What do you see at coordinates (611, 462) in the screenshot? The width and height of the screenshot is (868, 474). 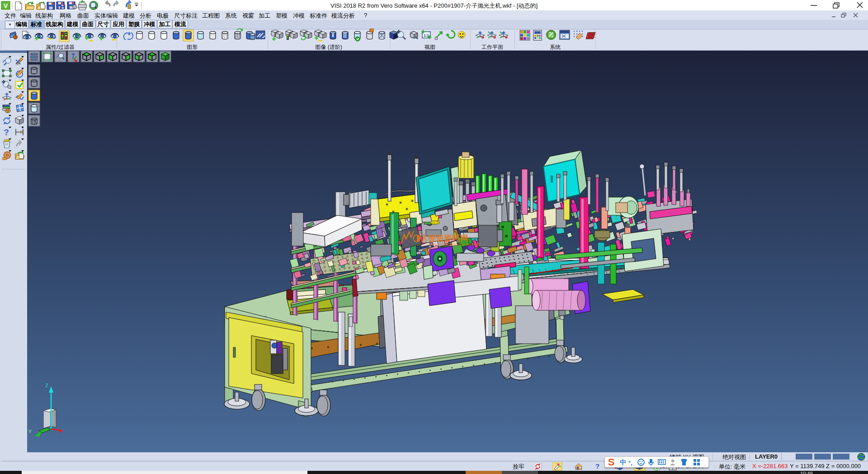 I see `svg-text: S` at bounding box center [611, 462].